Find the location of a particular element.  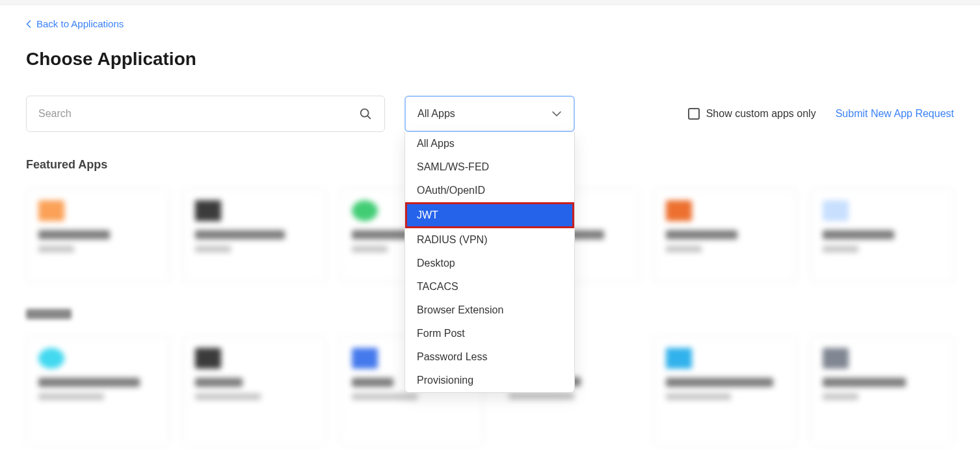

dropdown-item-all-apps: All Apps is located at coordinates (490, 144).